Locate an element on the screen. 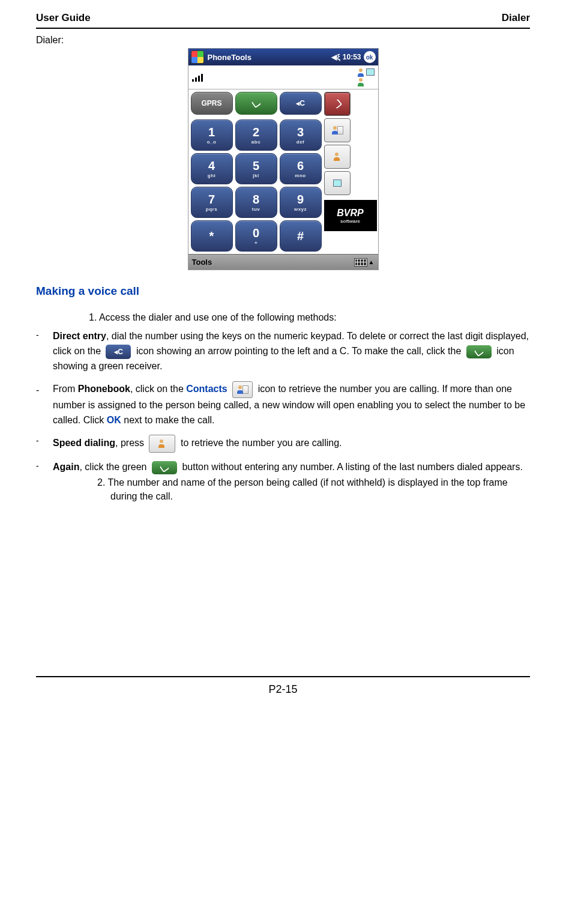 The height and width of the screenshot is (924, 566). key-9: 9wxyz is located at coordinates (301, 202).